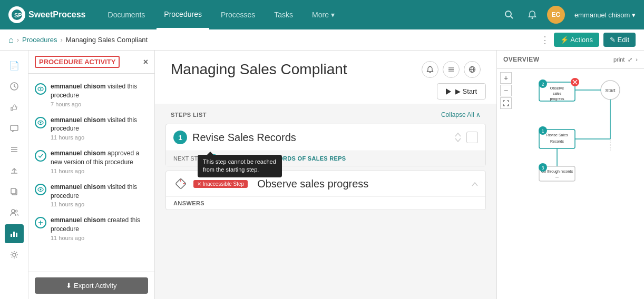  Describe the element at coordinates (322, 15) in the screenshot. I see `top-nav: SP SweetProcess Documents Procedures Pro…` at that location.